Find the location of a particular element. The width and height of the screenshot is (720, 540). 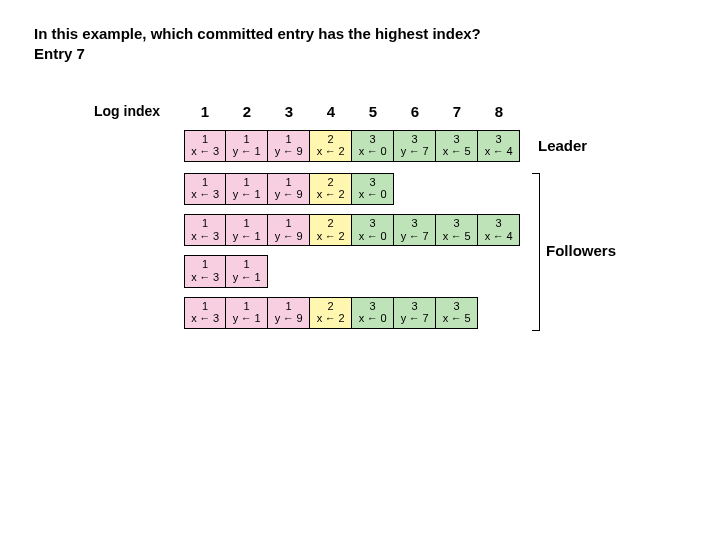

leader-log-row: 1x ← 31y ← 11y ← 92x ← 23x ← 03y ← 73x ←… is located at coordinates (435, 146).